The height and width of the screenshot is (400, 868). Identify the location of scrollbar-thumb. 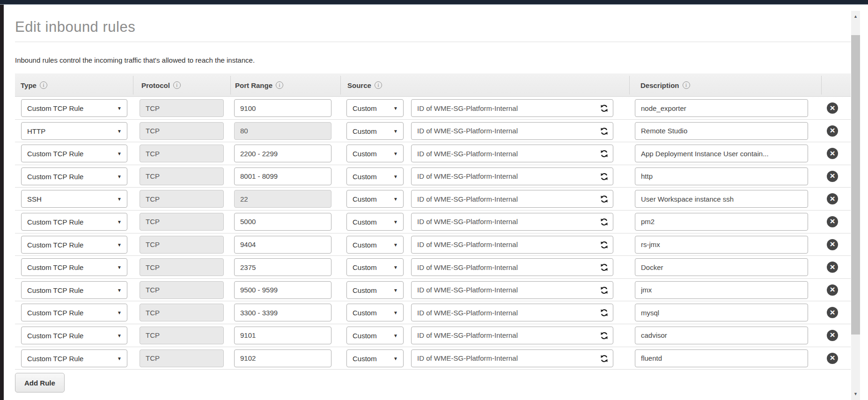
(856, 185).